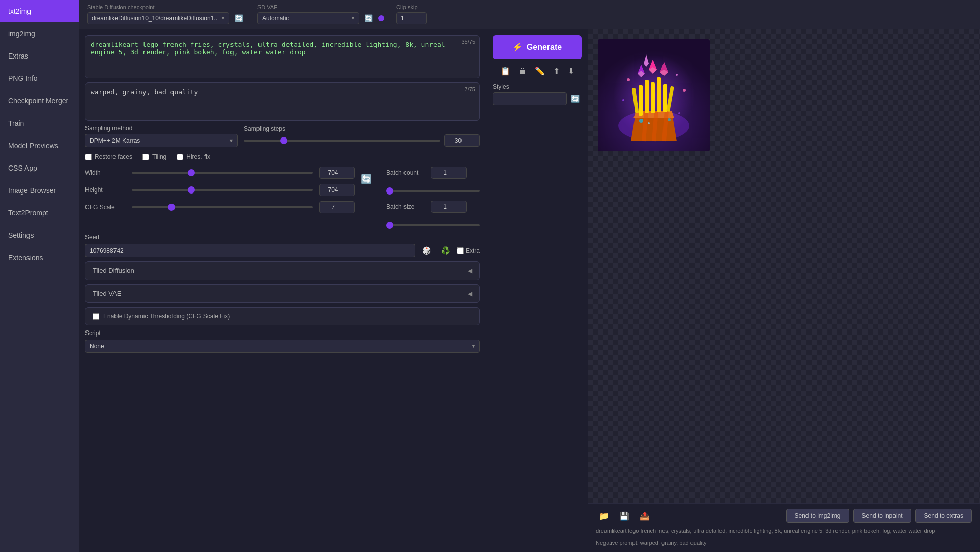  Describe the element at coordinates (282, 346) in the screenshot. I see `script-select: None Prompts from file or textbox X/Y/Z …` at that location.